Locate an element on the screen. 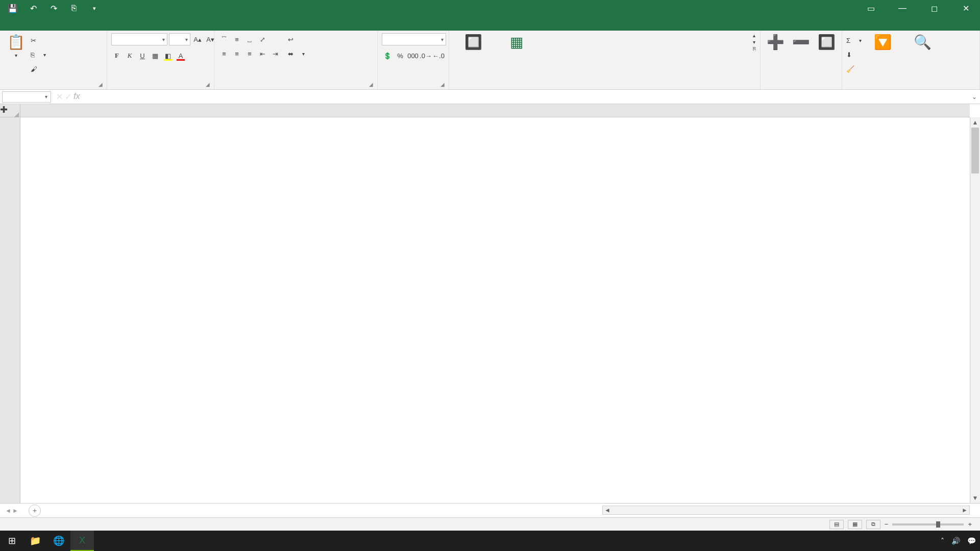  scroll-thumb is located at coordinates (975, 151).